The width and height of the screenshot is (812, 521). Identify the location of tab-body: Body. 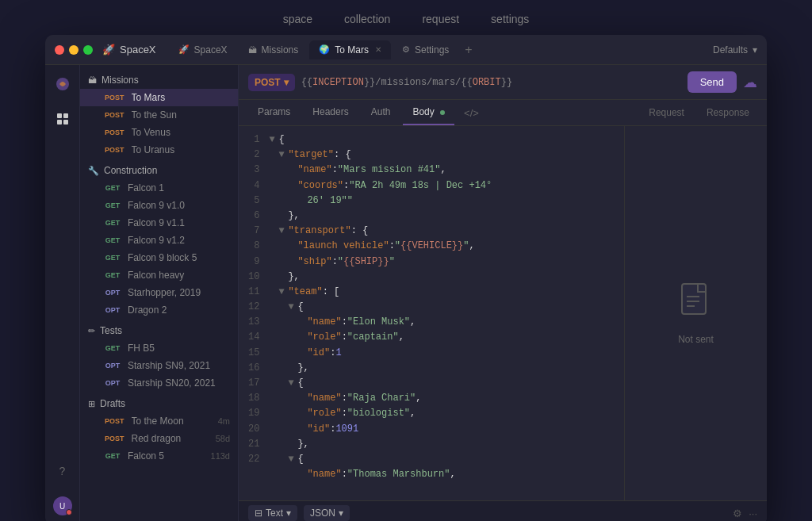
(428, 113).